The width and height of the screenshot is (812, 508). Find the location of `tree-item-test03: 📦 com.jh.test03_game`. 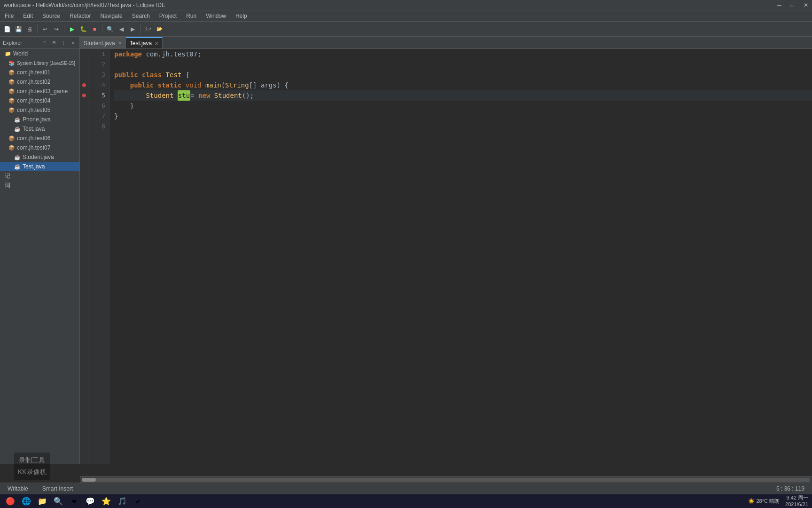

tree-item-test03: 📦 com.jh.test03_game is located at coordinates (39, 91).